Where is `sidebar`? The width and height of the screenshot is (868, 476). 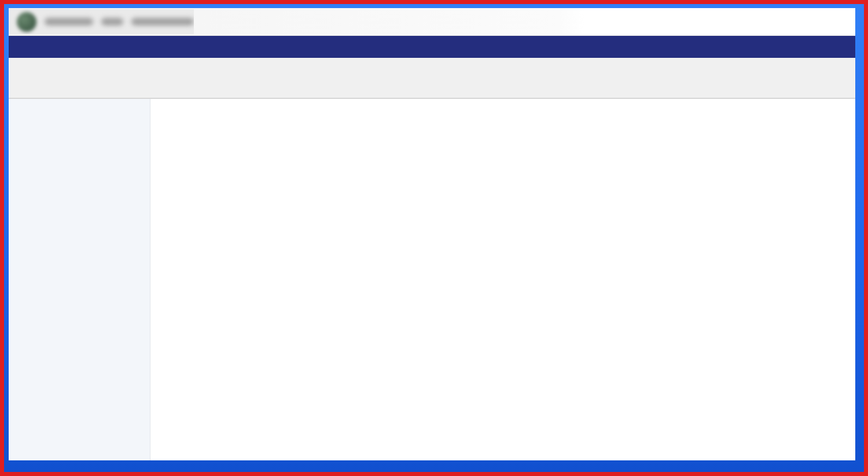
sidebar is located at coordinates (80, 280).